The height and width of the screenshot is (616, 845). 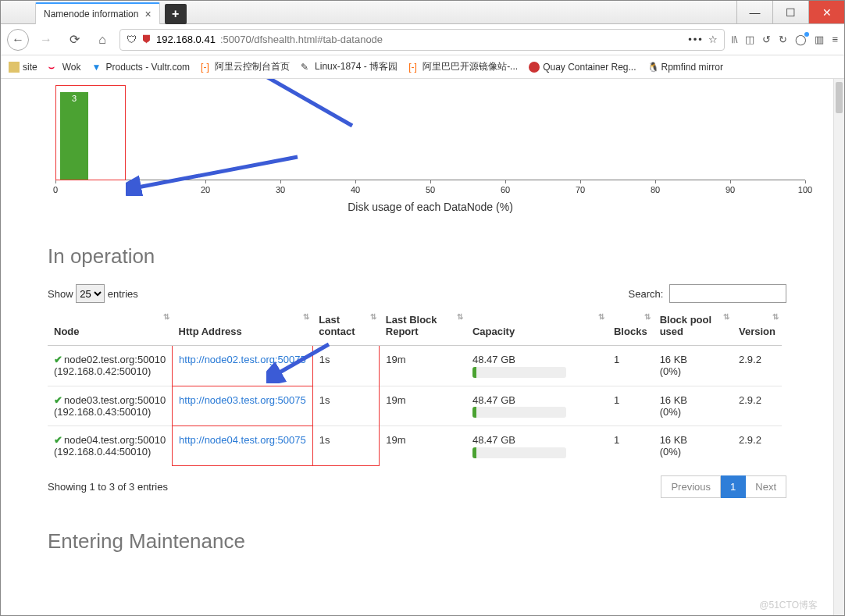 What do you see at coordinates (784, 40) in the screenshot?
I see `toolbar-right: ⦀\ ◫ ↺ ↻ ◯ ▥ ≡` at bounding box center [784, 40].